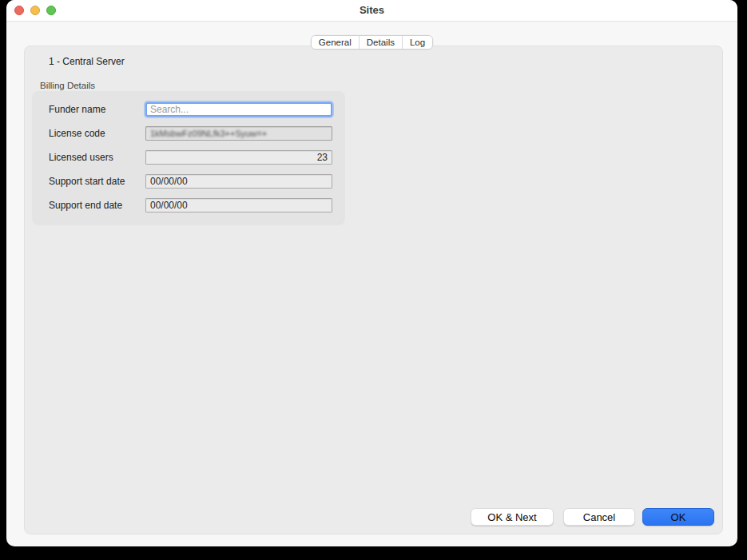 This screenshot has width=747, height=560. I want to click on license-code-value: 1kMsbwFz09NLfk3++Syuw=+, so click(209, 133).